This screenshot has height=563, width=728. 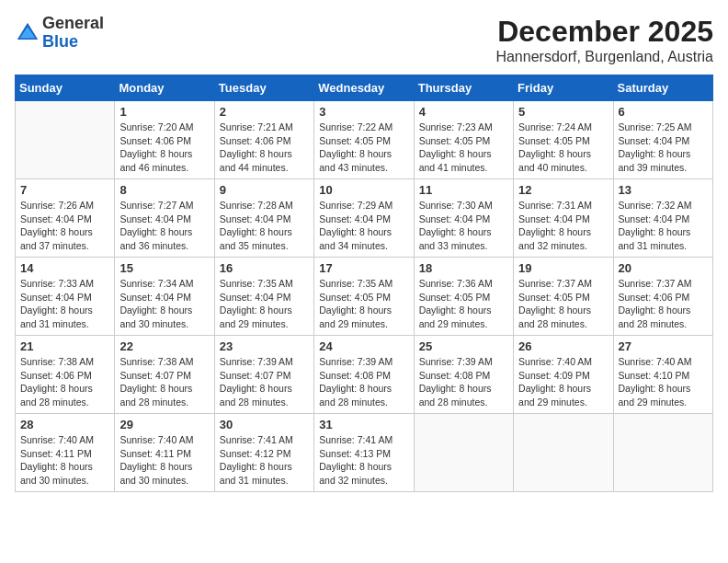 I want to click on calendar-cell: 11Sunrise: 7:30 AM Sunset: 4:04 PM Dayli…, so click(x=463, y=219).